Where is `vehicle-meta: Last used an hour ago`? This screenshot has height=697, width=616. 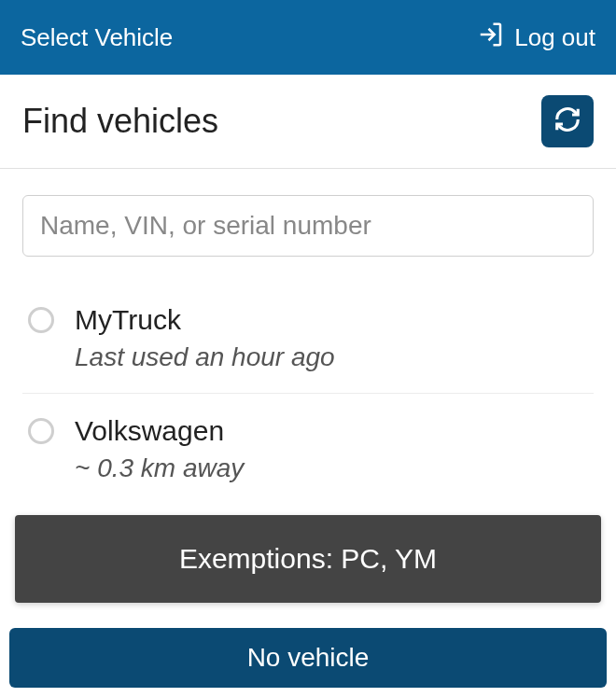
vehicle-meta: Last used an hour ago is located at coordinates (205, 357).